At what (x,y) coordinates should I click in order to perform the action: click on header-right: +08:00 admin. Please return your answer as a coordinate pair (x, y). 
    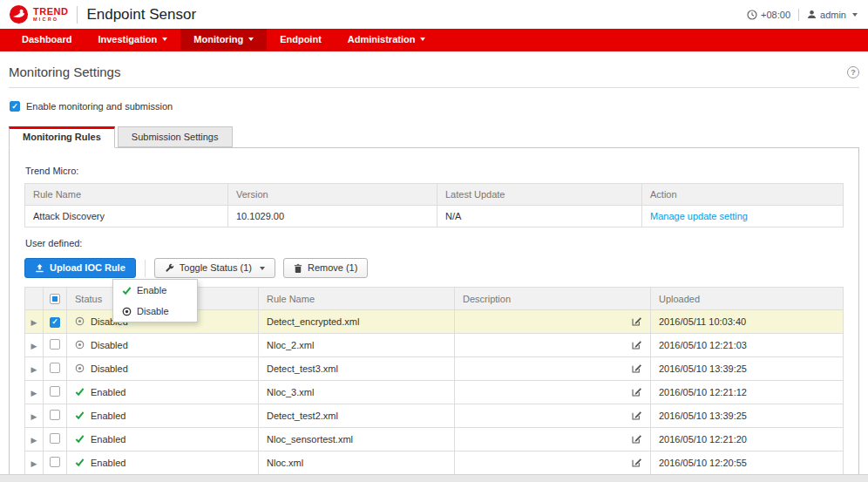
    Looking at the image, I should click on (802, 15).